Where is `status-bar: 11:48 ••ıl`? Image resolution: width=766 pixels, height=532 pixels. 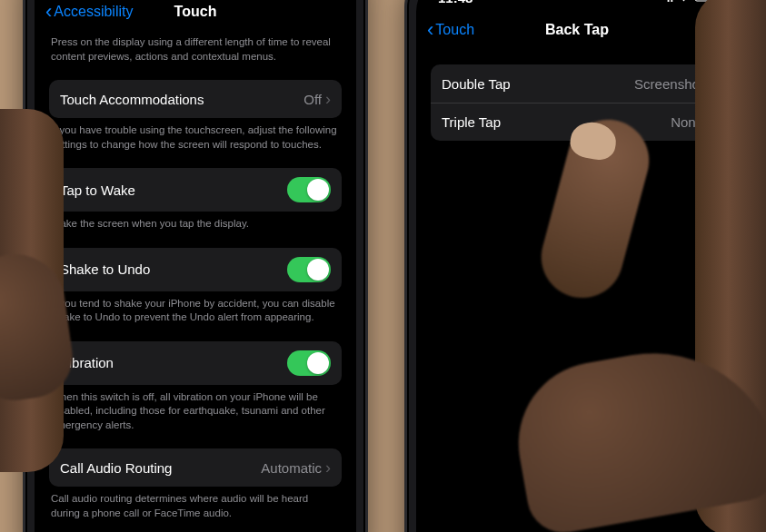
status-bar: 11:48 ••ıl is located at coordinates (577, 5).